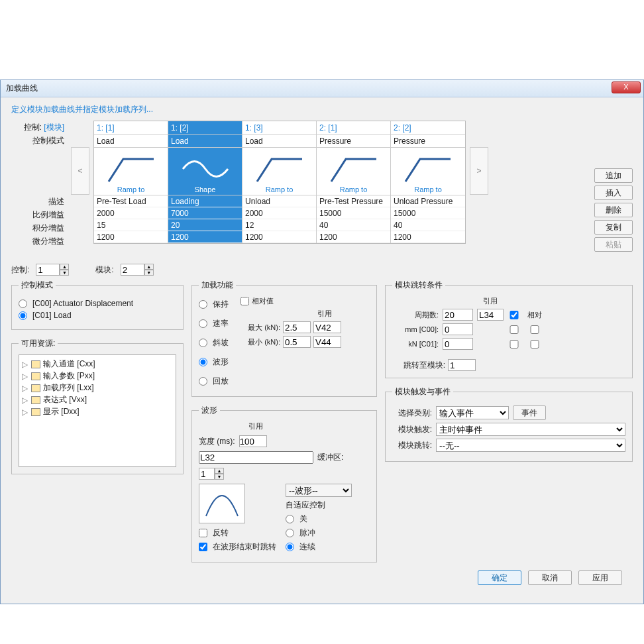  Describe the element at coordinates (280, 182) in the screenshot. I see `curve-column: 1: [3]LoadRamp toUnload2000121200` at that location.